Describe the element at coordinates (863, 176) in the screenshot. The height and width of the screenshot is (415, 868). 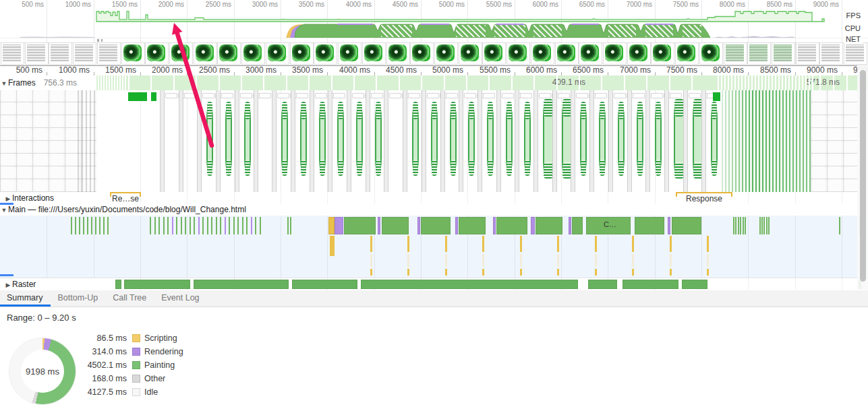
I see `vertical-scrollbar-thumb` at that location.